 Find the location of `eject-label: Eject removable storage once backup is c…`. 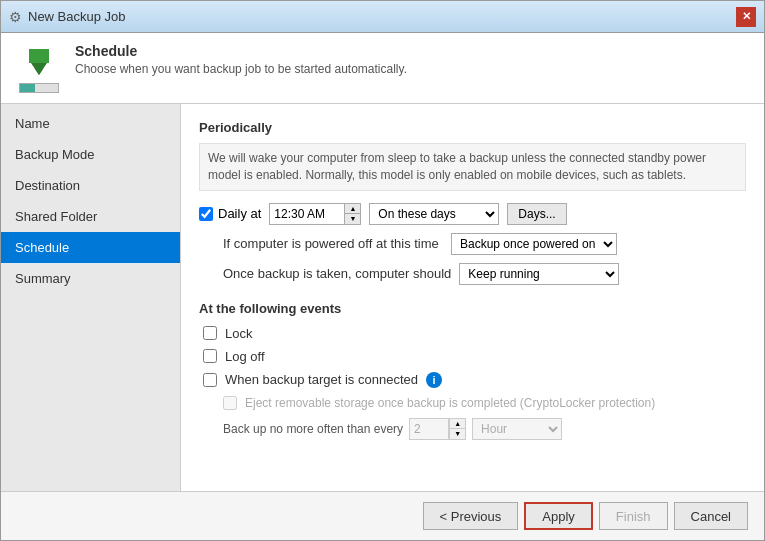

eject-label: Eject removable storage once backup is c… is located at coordinates (450, 403).